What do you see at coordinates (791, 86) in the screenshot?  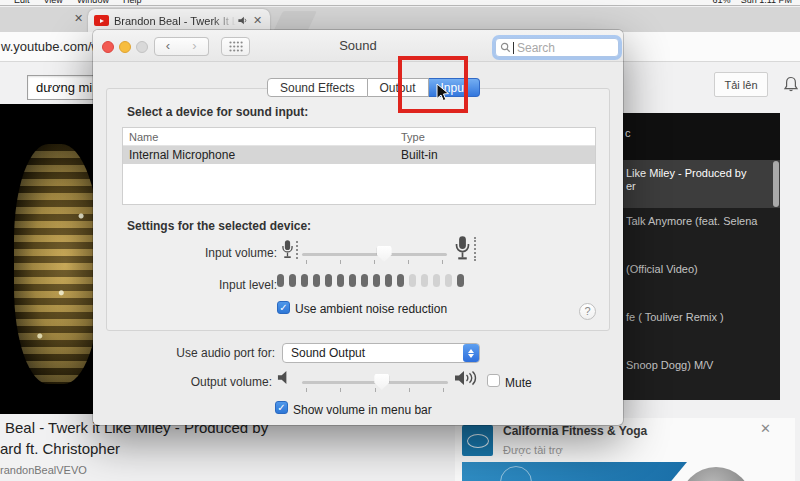 I see `notification-bell-icon` at bounding box center [791, 86].